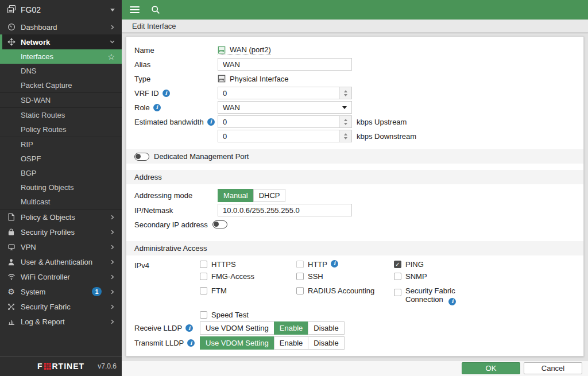 This screenshot has height=376, width=588. What do you see at coordinates (61, 292) in the screenshot?
I see `sidebar-item-system: ⚙ System 1` at bounding box center [61, 292].